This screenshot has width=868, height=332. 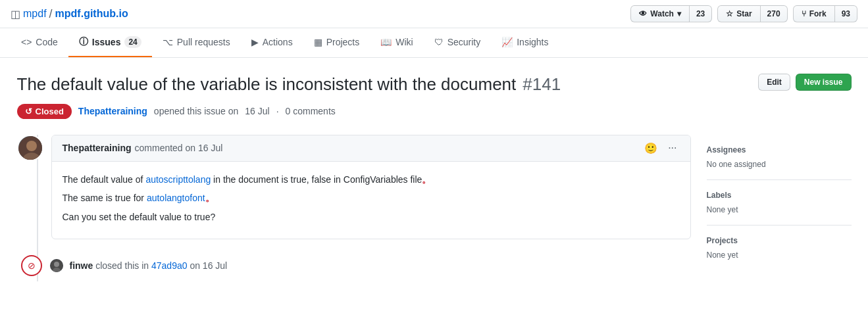 I want to click on emoji-button: 🙂, so click(x=651, y=149).